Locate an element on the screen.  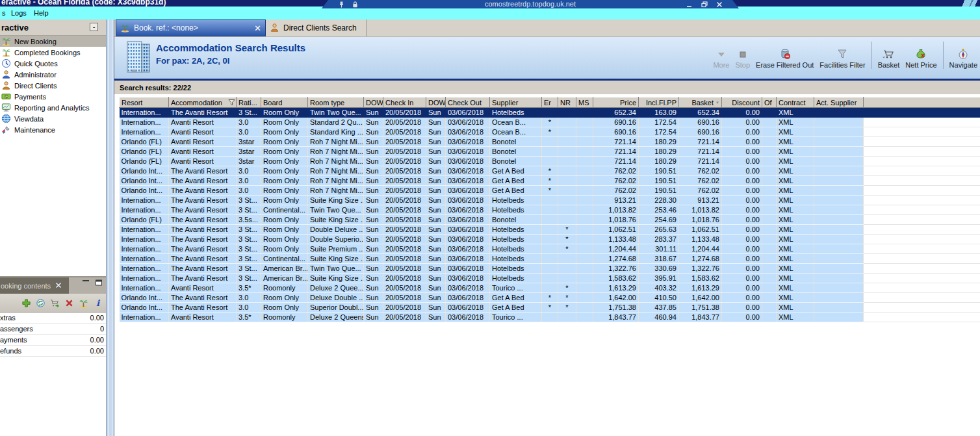
column-header-room-type: Room type is located at coordinates (336, 103).